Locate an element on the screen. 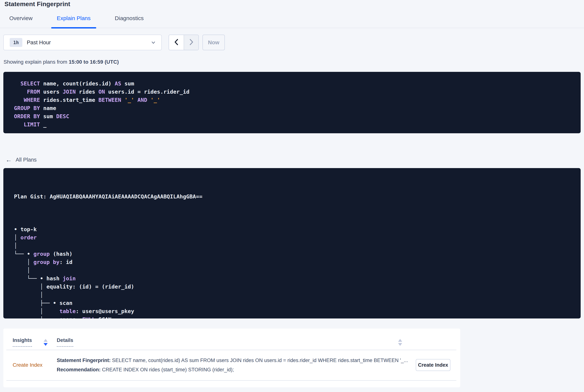  all-plans-label: All Plans is located at coordinates (26, 160).